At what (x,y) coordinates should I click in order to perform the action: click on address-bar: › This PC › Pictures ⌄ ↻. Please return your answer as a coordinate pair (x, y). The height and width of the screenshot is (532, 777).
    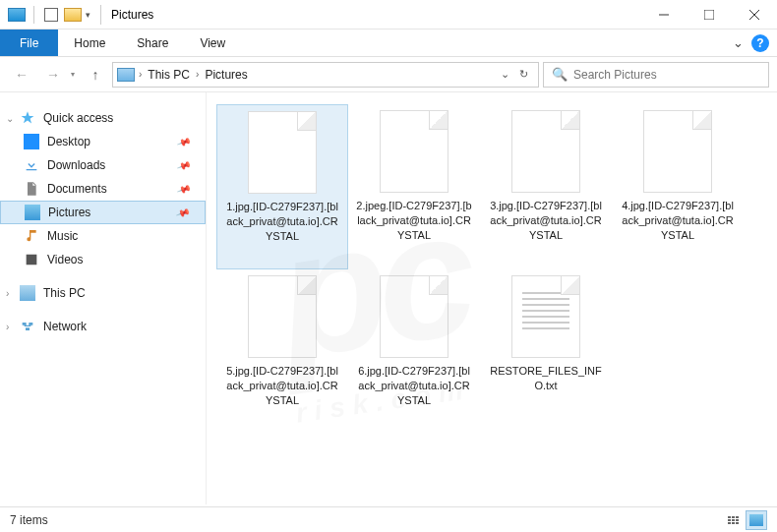
    Looking at the image, I should click on (326, 75).